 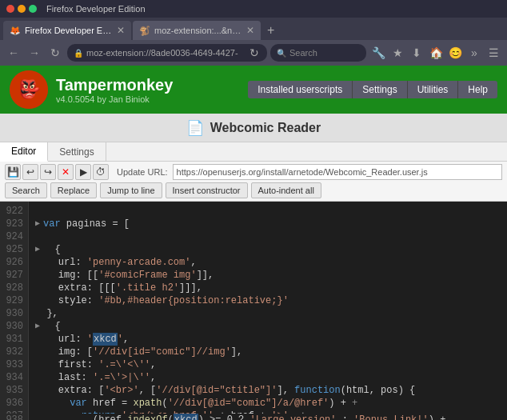 What do you see at coordinates (254, 53) in the screenshot?
I see `nav-bar: ← → ↻ 🔒 moz-extension://8ade0036-4649-44…` at bounding box center [254, 53].